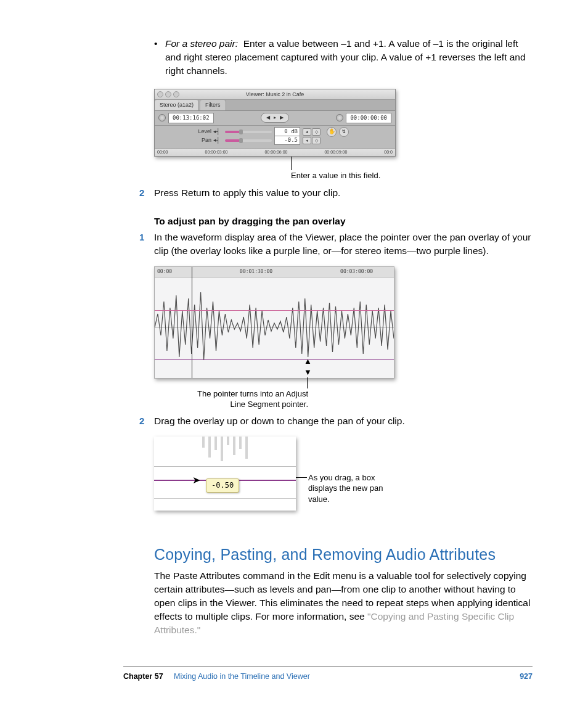  Describe the element at coordinates (275, 118) in the screenshot. I see `viewer-timecode-row: 00:13:16:02 ◀ ▸ ▶ 00:00:00:00` at that location.